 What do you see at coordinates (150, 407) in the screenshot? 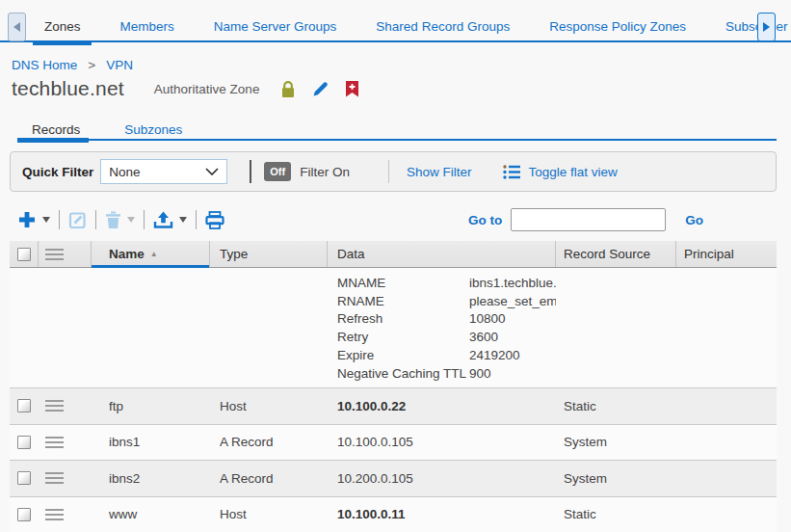
I see `record-name-cell: ftp` at bounding box center [150, 407].